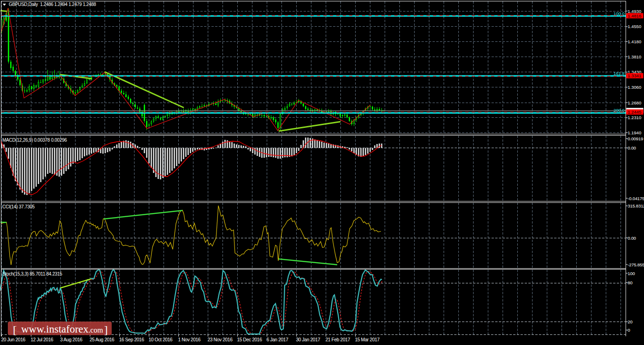 The height and width of the screenshot is (345, 644). What do you see at coordinates (629, 330) in the screenshot?
I see `svg-text: 0` at bounding box center [629, 330].